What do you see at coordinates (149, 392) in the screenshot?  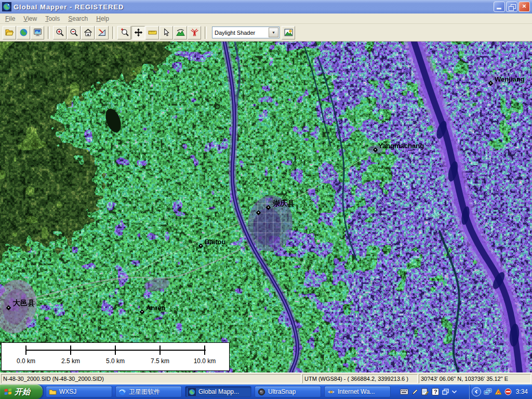 I see `taskbar-item-satellite-software: 卫星图软件` at bounding box center [149, 392].